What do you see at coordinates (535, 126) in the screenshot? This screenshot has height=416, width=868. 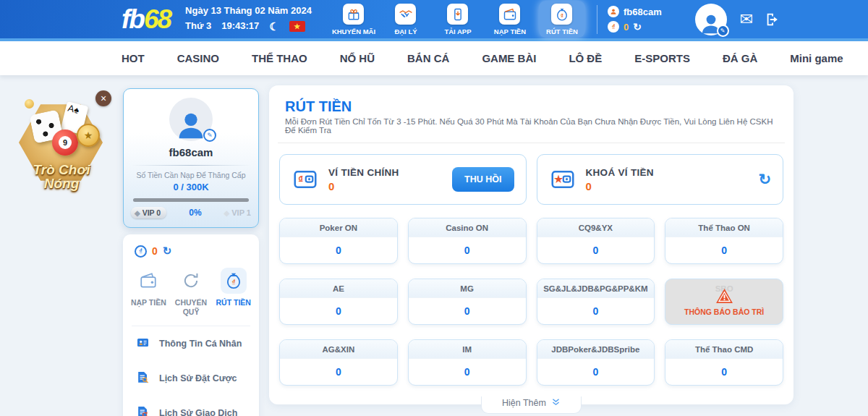 I see `page-subtitle: Mỗi Đơn Rút Tiền Chỉ Tốn Từ 3 -15 Phút. …` at bounding box center [535, 126].